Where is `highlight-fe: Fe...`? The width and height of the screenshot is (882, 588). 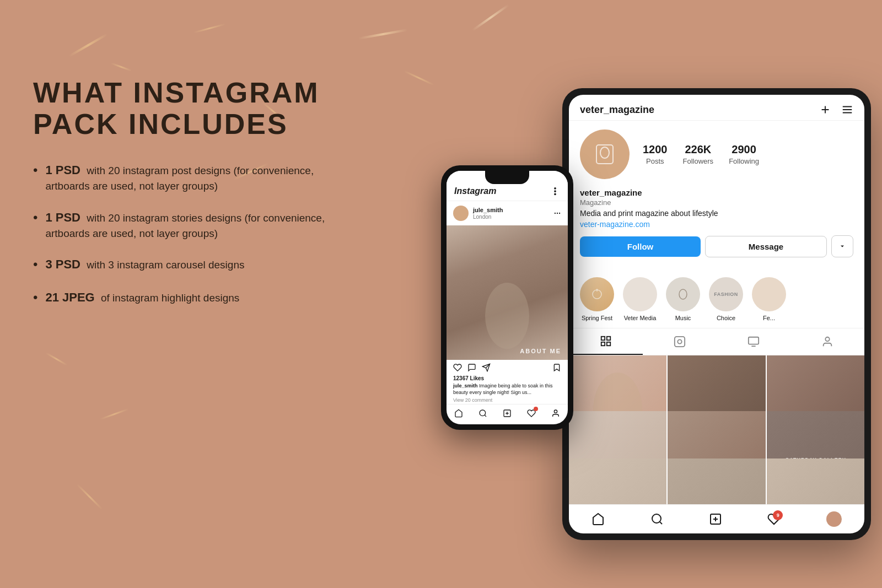 highlight-fe: Fe... is located at coordinates (769, 299).